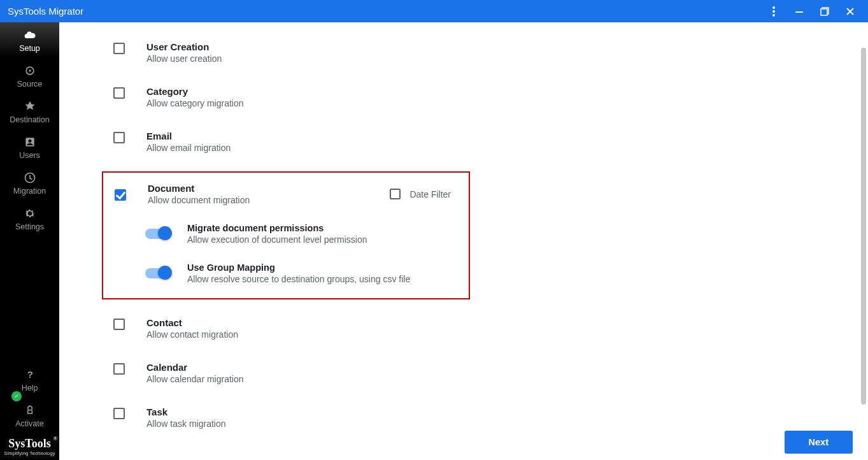 This screenshot has width=868, height=460. What do you see at coordinates (286, 236) in the screenshot?
I see `option-document-highlight: Document Allow document migration Date F…` at bounding box center [286, 236].